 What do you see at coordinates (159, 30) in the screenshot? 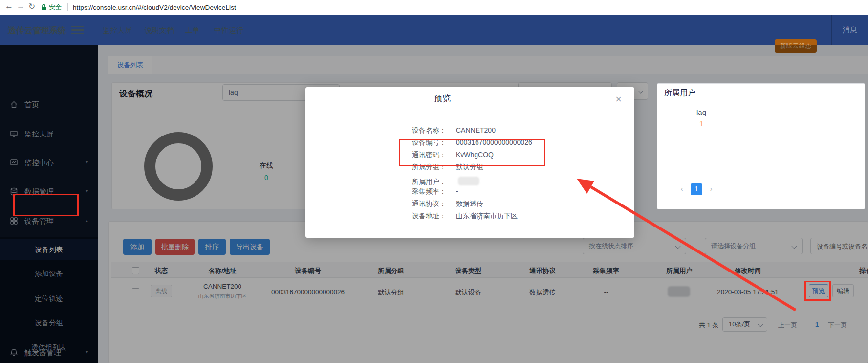
I see `nav-item-docs: 说明文档` at bounding box center [159, 30].